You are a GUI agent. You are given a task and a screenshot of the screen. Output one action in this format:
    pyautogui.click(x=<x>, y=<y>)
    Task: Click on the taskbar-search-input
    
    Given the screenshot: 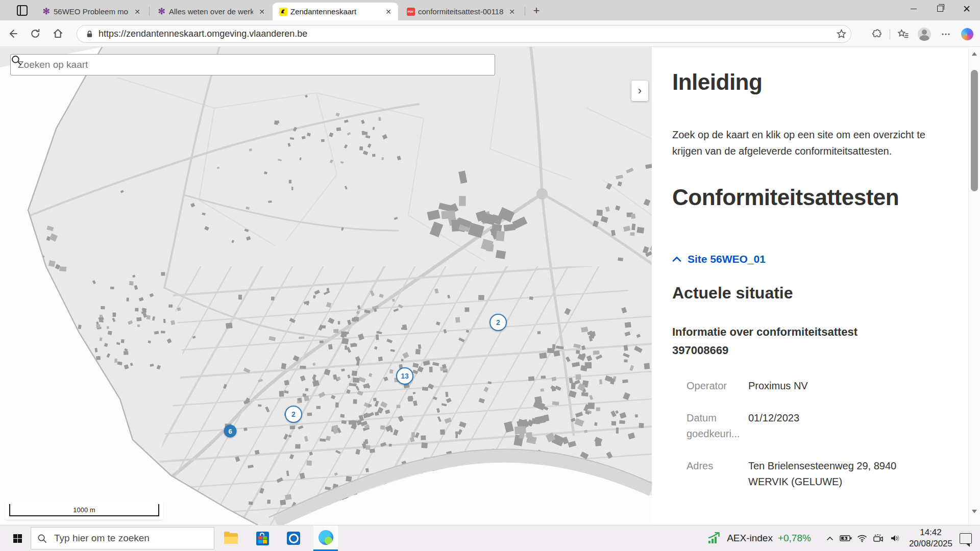 What is the action you would take?
    pyautogui.click(x=131, y=538)
    